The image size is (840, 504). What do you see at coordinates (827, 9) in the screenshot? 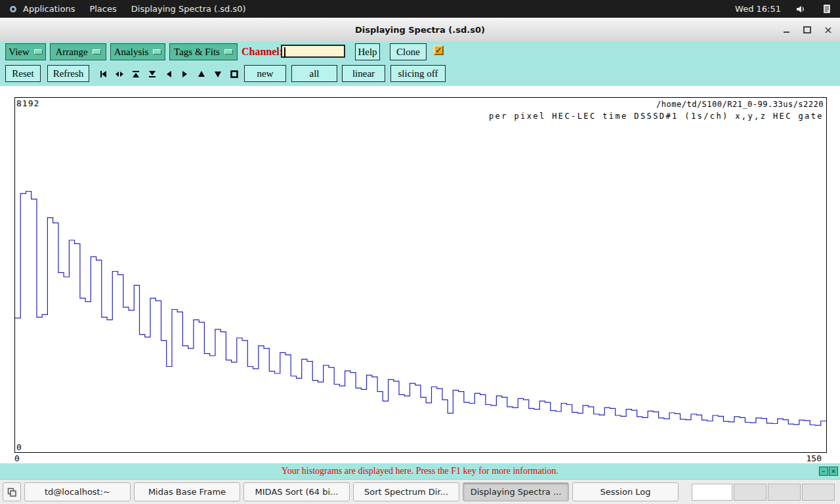
I see `notification-tray-item` at bounding box center [827, 9].